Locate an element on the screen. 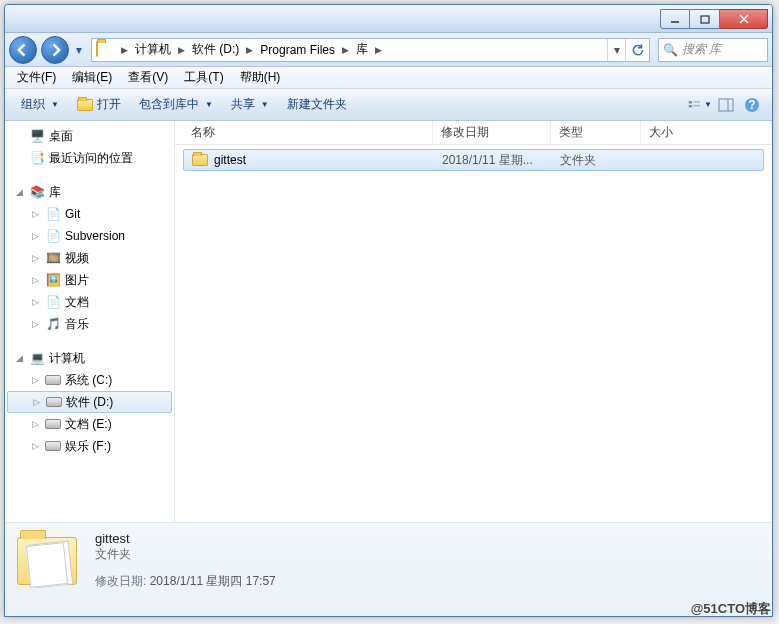  tree-label: 视频 is located at coordinates (77, 258).